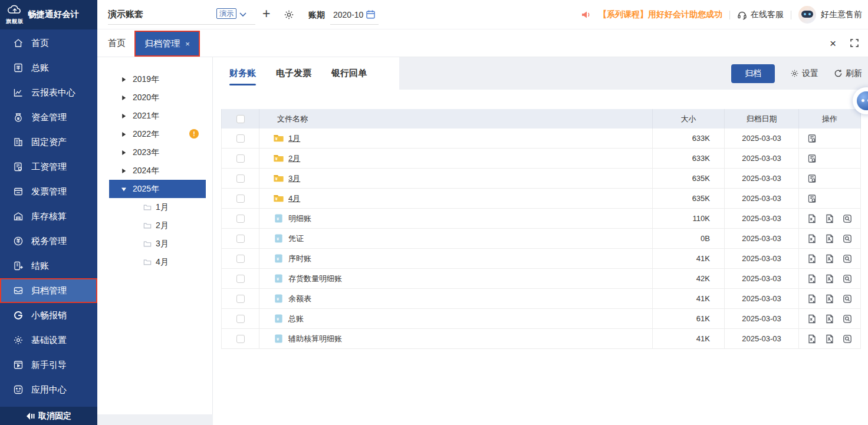 This screenshot has height=425, width=868. Describe the element at coordinates (804, 74) in the screenshot. I see `settings-button: 设置` at that location.